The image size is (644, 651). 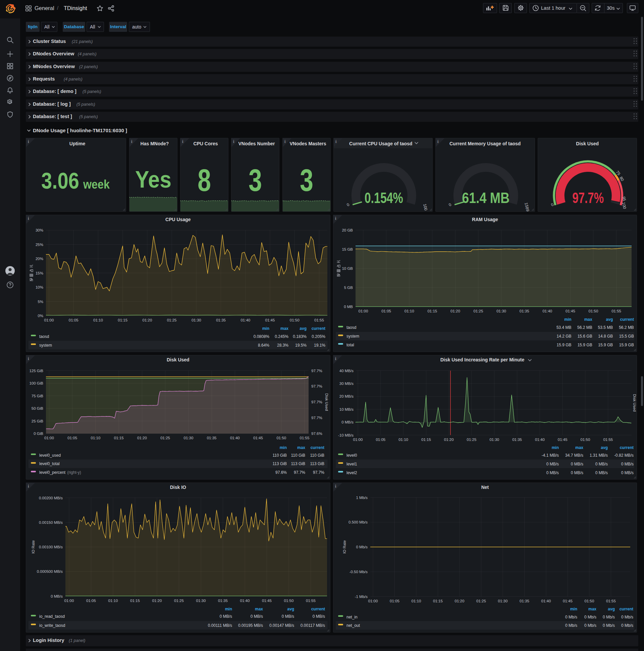 What do you see at coordinates (348, 269) in the screenshot?
I see `svg-text: 10 GB` at bounding box center [348, 269].